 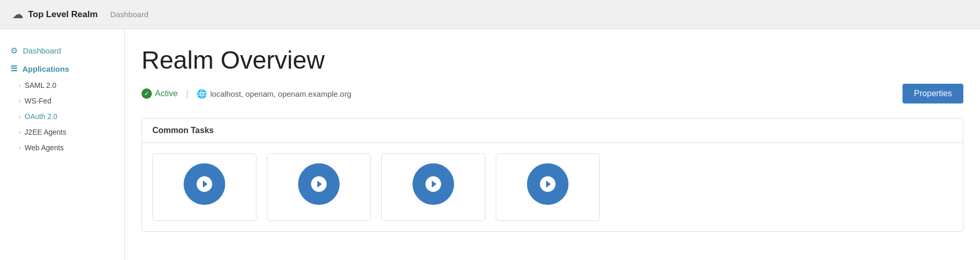 What do you see at coordinates (274, 94) in the screenshot?
I see `dns-info: 🌐 localhost, openam, openam.example.org` at bounding box center [274, 94].